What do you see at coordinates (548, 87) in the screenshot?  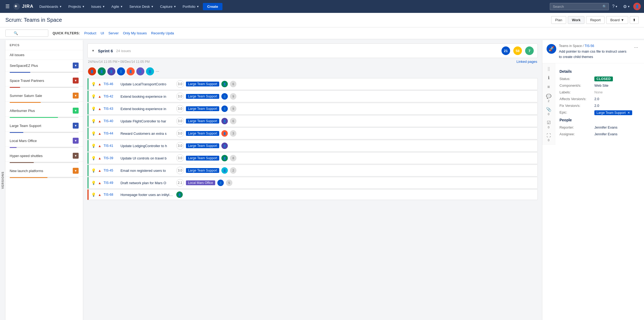 I see `description-icon-item: ≡` at bounding box center [548, 87].